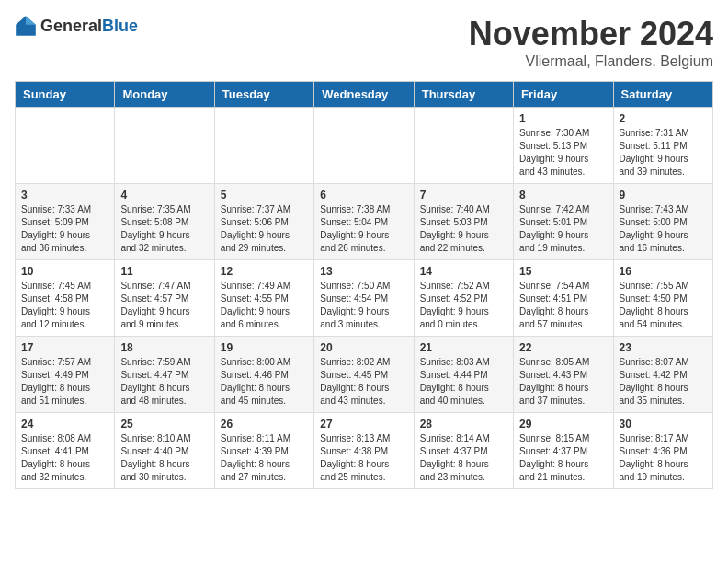  Describe the element at coordinates (463, 375) in the screenshot. I see `calendar-cell: 21Sunrise: 8:03 AMSunset: 4:44 PMDayligh…` at that location.